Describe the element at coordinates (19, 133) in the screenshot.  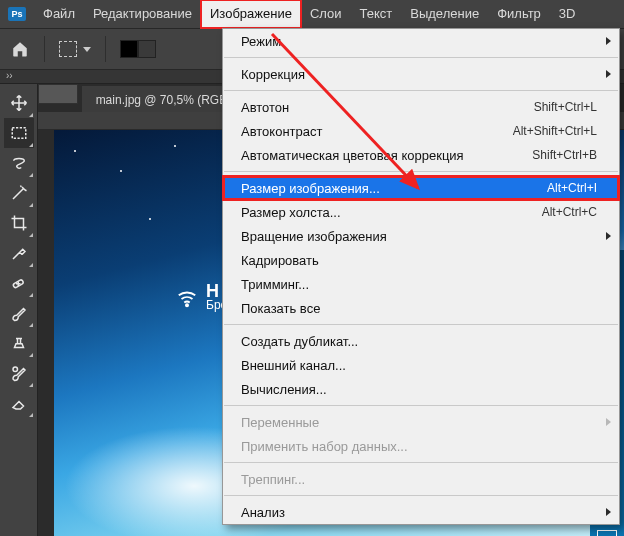
I see `tool-rect-marquee` at that location.